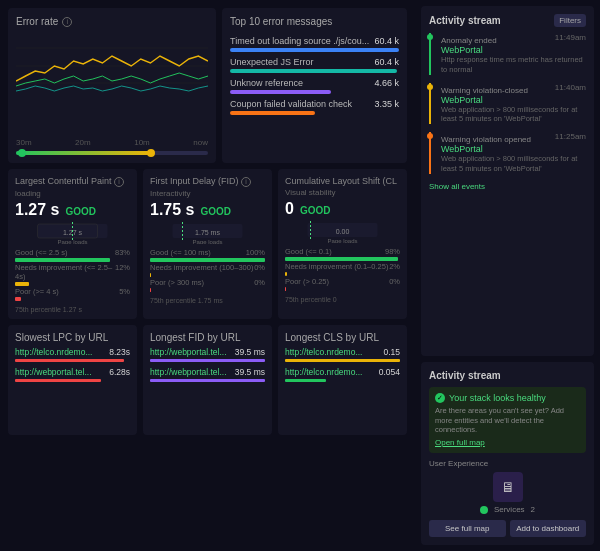 Image resolution: width=600 pixels, height=551 pixels. Describe the element at coordinates (460, 442) in the screenshot. I see `open-full-map-link: Open full map` at that location.